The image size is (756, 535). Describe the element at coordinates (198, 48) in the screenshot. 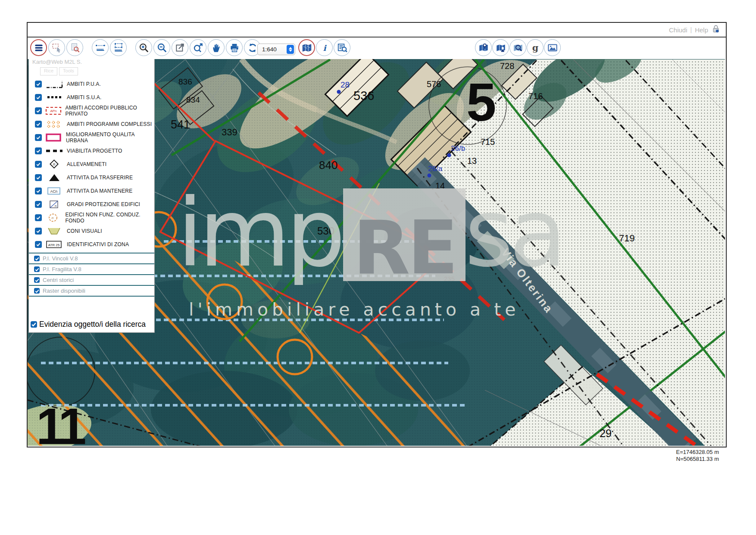

I see `zoom-selection-icon` at that location.